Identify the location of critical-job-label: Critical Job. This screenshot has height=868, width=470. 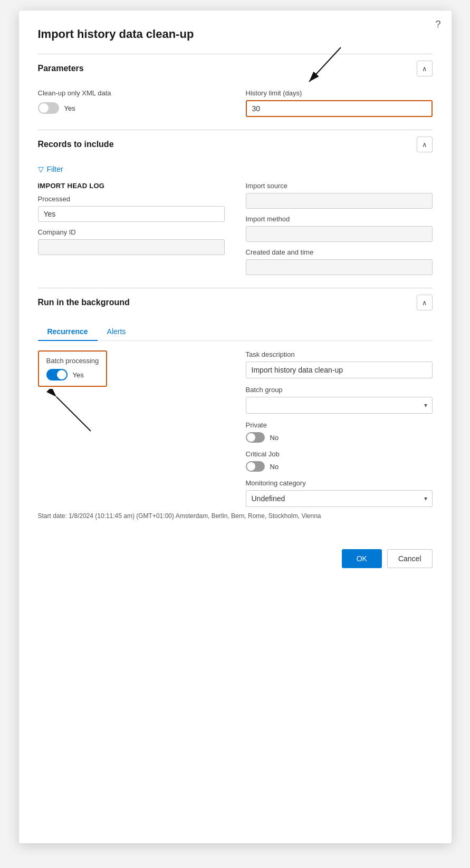
(339, 454).